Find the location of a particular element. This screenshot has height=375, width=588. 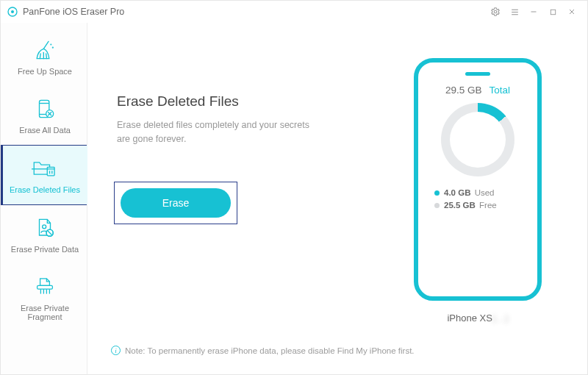

sidebar-item-label: Erase Deleted Files is located at coordinates (45, 190).